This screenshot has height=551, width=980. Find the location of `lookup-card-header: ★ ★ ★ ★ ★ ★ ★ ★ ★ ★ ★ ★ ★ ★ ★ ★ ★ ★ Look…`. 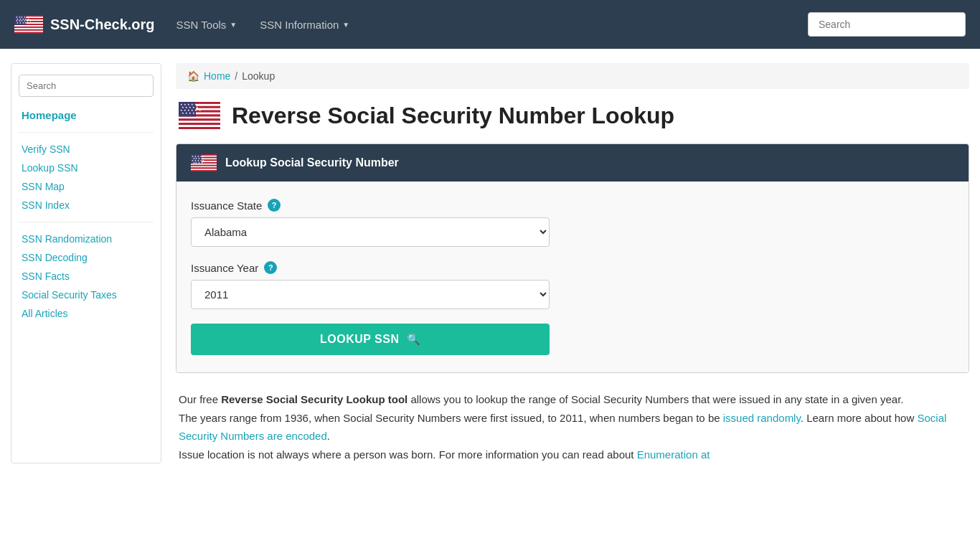

lookup-card-header: ★ ★ ★ ★ ★ ★ ★ ★ ★ ★ ★ ★ ★ ★ ★ ★ ★ ★ Look… is located at coordinates (573, 163).